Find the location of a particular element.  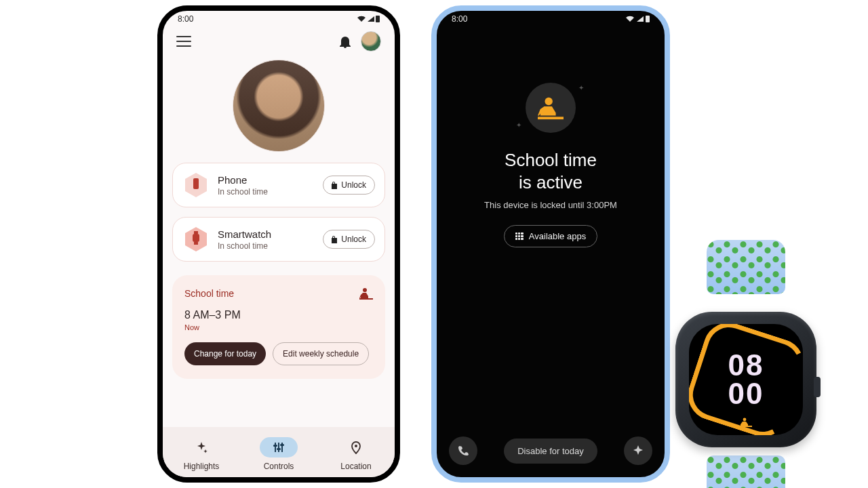

lockscreen-bottom-bar: Disable for today is located at coordinates (551, 451).